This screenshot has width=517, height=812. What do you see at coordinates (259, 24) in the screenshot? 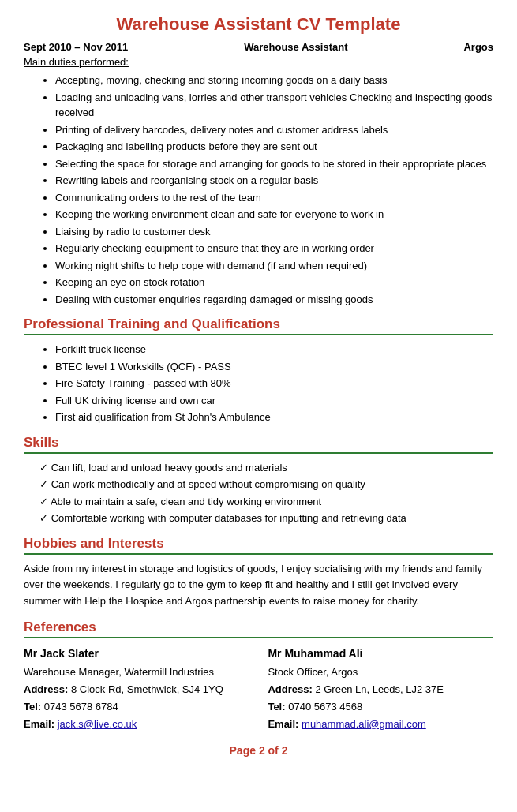
I see `page-title: Warehouse Assistant CV Template` at bounding box center [259, 24].